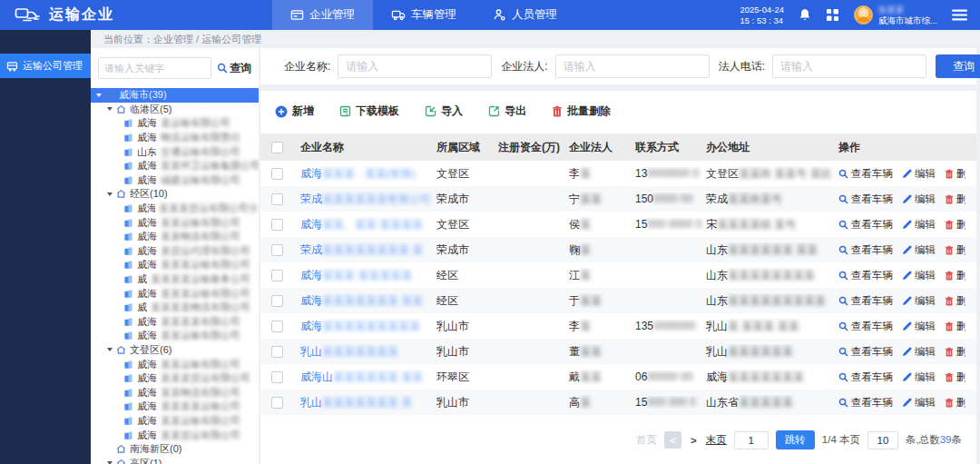  What do you see at coordinates (361, 301) in the screenshot?
I see `company-name-link: 威海某某某某某某某 某某` at bounding box center [361, 301].